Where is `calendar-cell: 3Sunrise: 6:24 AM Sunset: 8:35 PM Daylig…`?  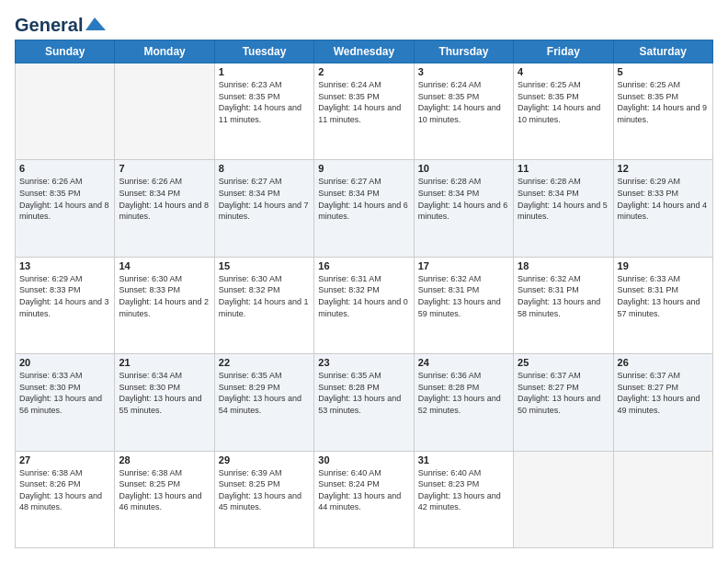 calendar-cell: 3Sunrise: 6:24 AM Sunset: 8:35 PM Daylig… is located at coordinates (463, 112).